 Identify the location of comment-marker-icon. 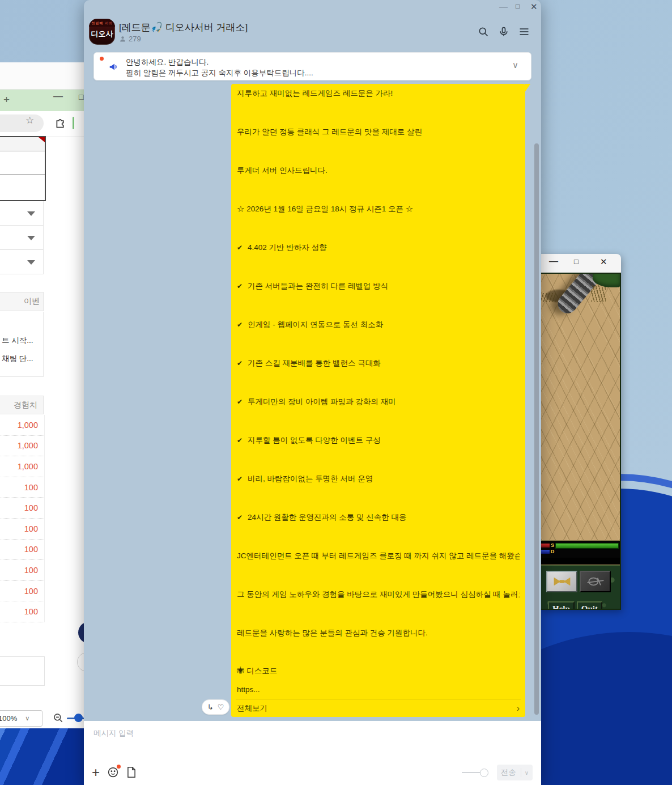
(42, 139).